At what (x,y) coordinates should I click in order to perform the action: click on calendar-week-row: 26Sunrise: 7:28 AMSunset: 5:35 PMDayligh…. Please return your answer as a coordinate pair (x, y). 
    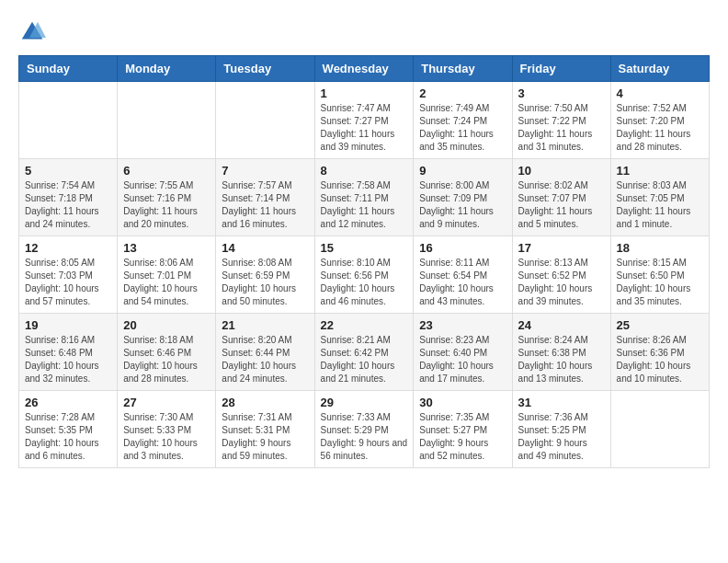
    Looking at the image, I should click on (364, 430).